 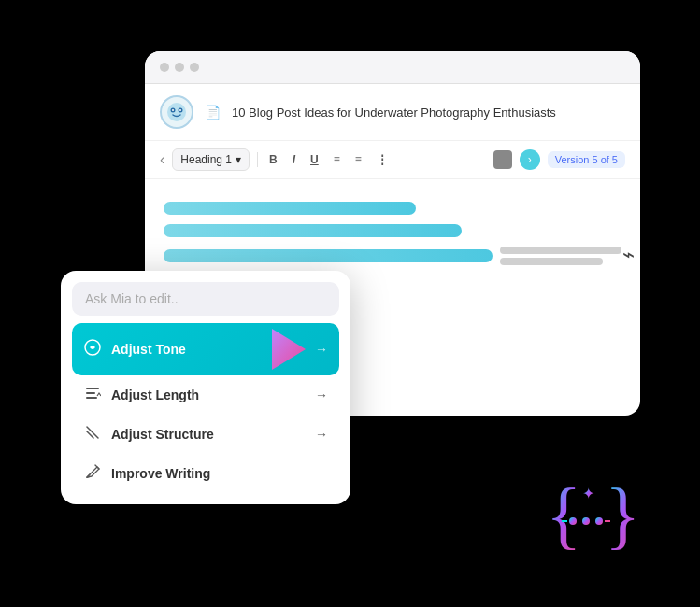 I want to click on adjust-tone-label: Adjust Tone, so click(x=185, y=349).